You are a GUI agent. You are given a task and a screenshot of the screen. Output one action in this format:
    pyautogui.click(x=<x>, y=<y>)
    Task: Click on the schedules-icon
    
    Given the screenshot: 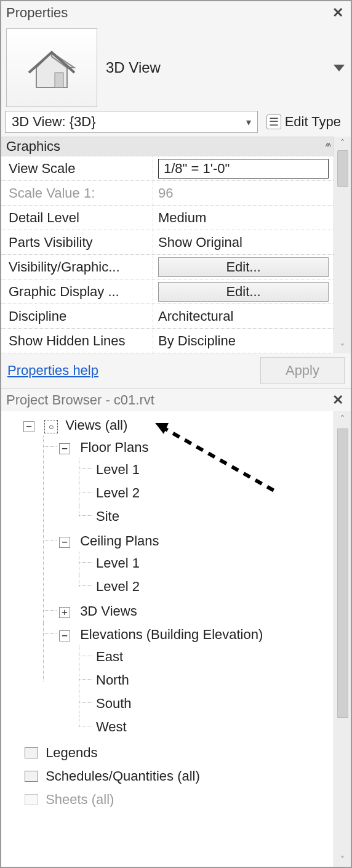 What is the action you would take?
    pyautogui.click(x=31, y=776)
    